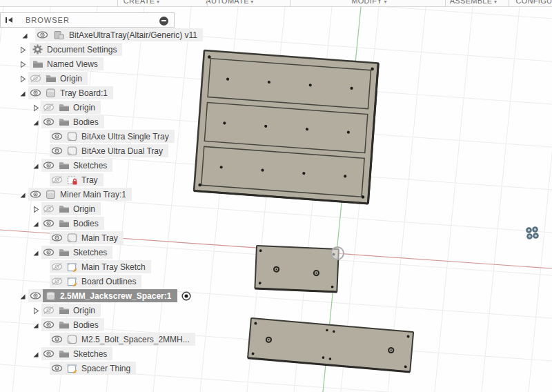  I want to click on tree-row-label: Sketches, so click(92, 253).